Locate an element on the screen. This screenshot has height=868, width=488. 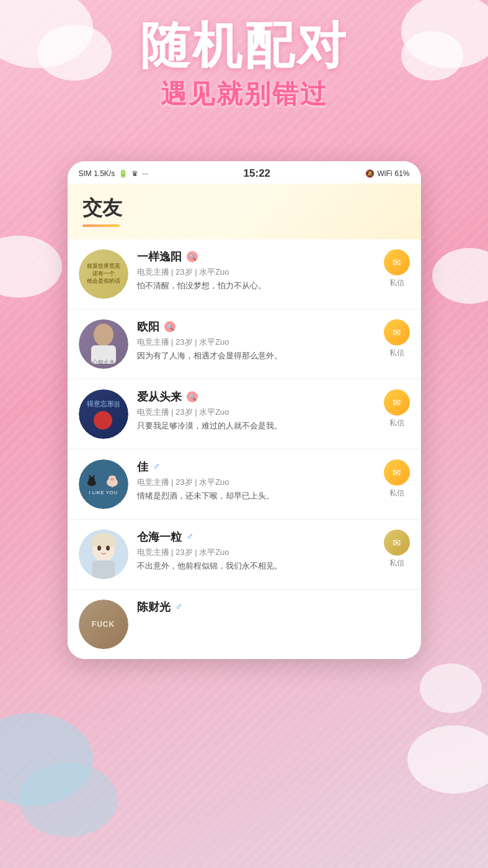
status-bar: SIM 1.5K/s 🔋 ♛ ··· 15:22 🔕 WiFi 61% is located at coordinates (244, 172).